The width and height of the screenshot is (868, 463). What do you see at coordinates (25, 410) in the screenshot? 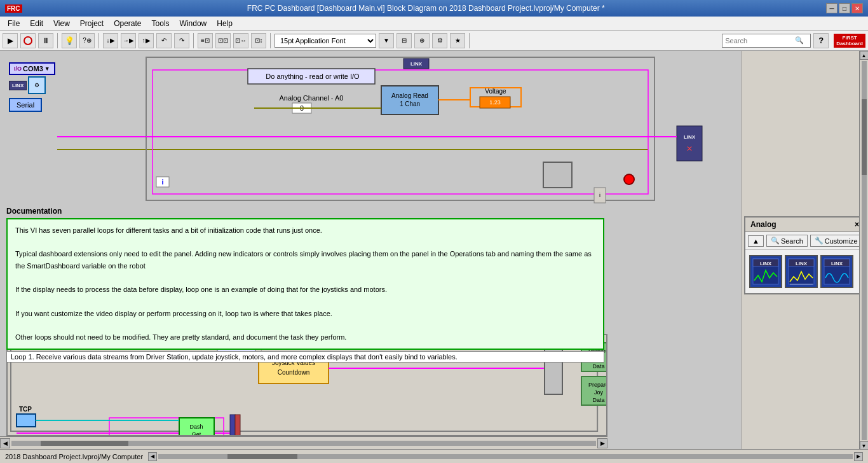
I see `svg-text: TCP` at bounding box center [25, 410].